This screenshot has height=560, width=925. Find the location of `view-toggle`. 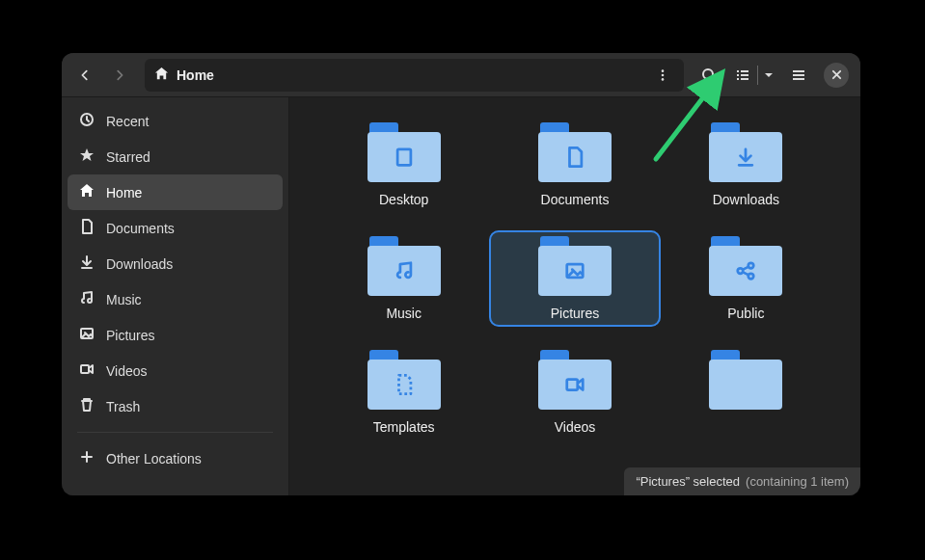

view-toggle is located at coordinates (754, 75).